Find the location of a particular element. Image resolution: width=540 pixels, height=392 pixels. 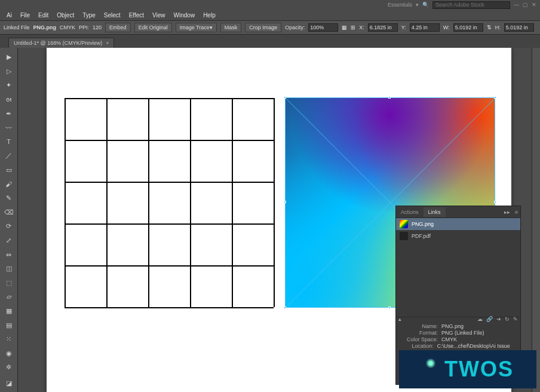

opacity-input is located at coordinates (323, 27).